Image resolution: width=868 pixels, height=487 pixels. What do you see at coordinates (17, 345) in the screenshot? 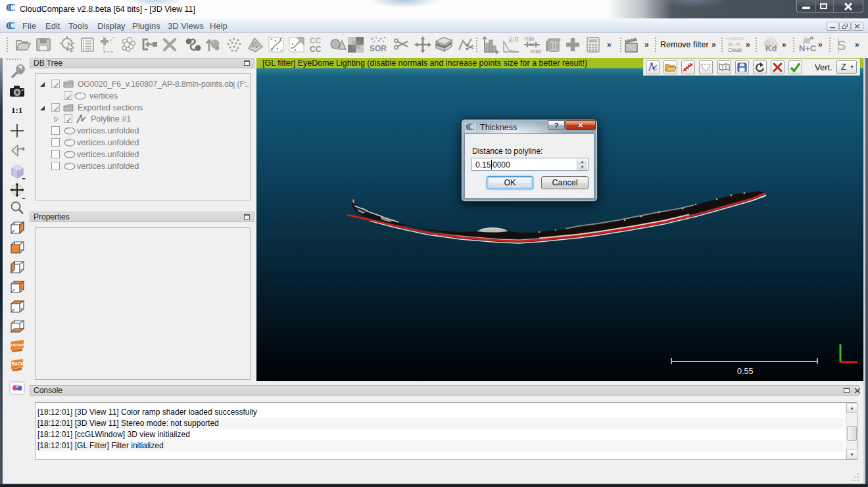
I see `svg-text: FRONT` at bounding box center [17, 345].